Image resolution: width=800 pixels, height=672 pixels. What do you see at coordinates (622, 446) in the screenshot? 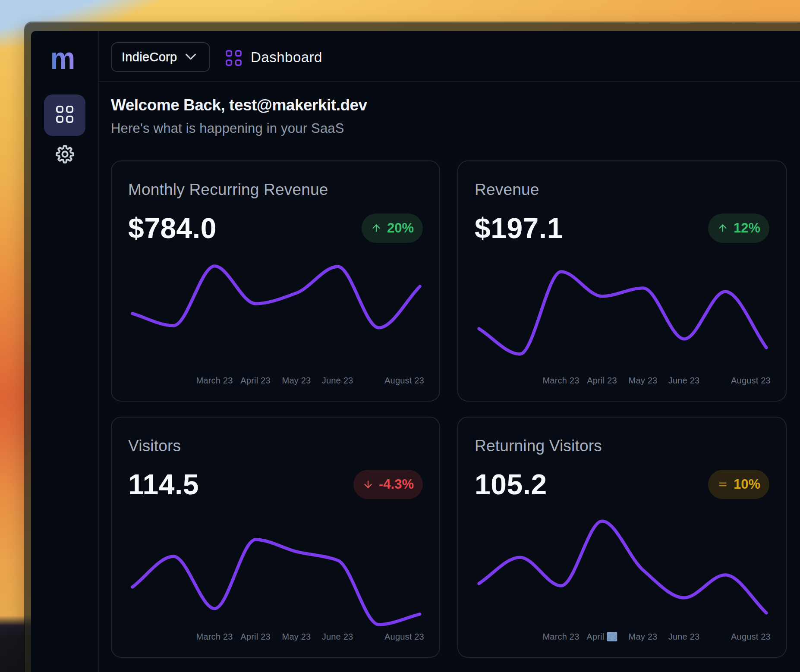
I see `card-title: Returning Visitors` at bounding box center [622, 446].